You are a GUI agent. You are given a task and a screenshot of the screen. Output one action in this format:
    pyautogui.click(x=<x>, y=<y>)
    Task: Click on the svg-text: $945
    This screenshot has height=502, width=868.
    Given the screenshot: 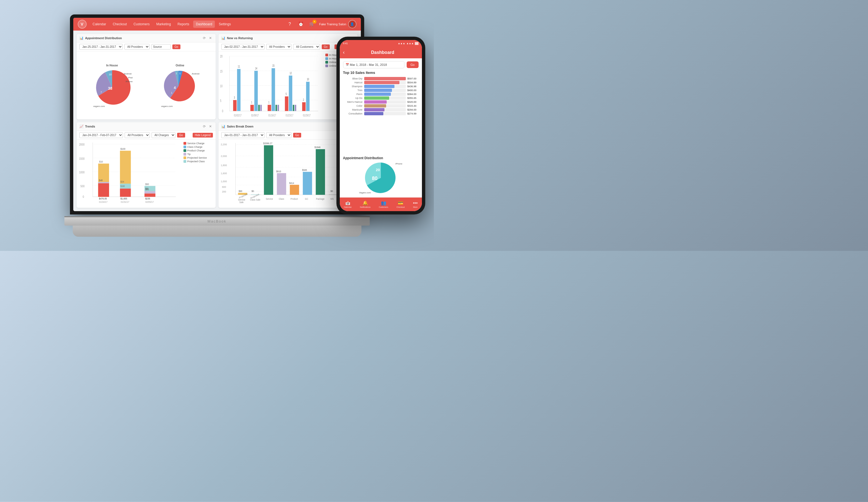 What is the action you would take?
    pyautogui.click(x=304, y=170)
    